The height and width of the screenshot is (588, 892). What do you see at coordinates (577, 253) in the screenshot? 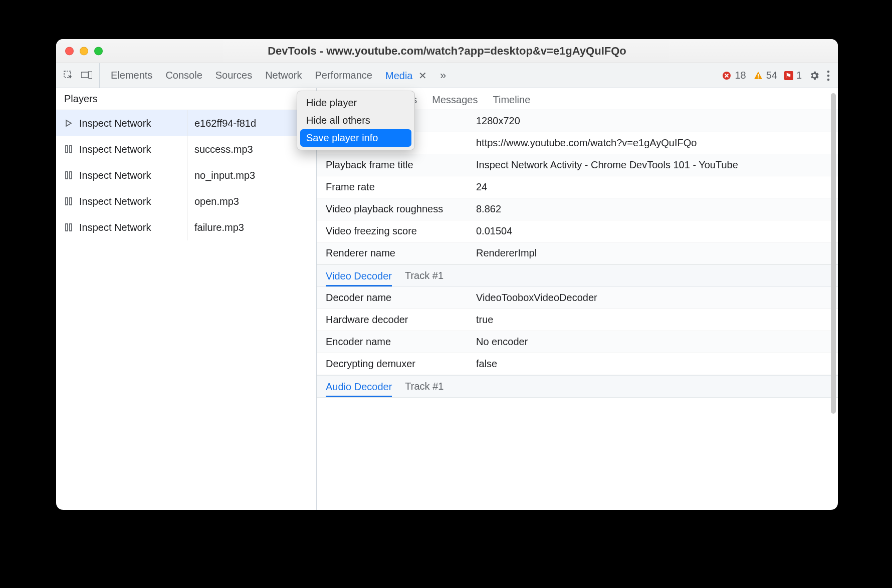
I see `property-row: Renderer name RendererImpl` at bounding box center [577, 253].